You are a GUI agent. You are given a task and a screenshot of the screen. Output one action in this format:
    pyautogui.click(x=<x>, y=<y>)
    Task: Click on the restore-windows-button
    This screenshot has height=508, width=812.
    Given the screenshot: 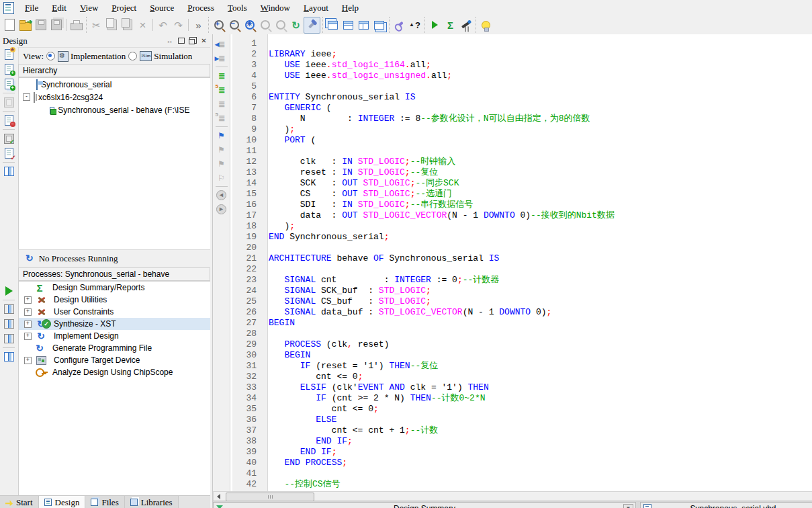 What is the action you would take?
    pyautogui.click(x=379, y=26)
    